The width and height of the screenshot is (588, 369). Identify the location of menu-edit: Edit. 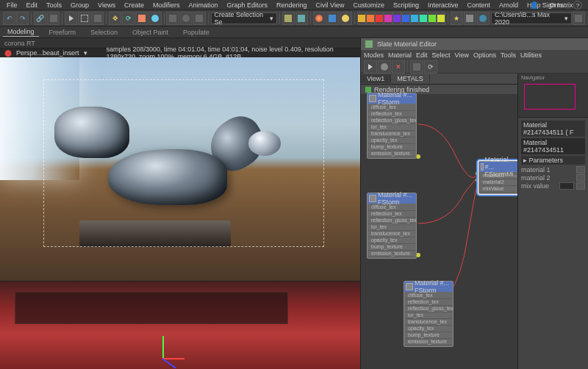
(32, 5).